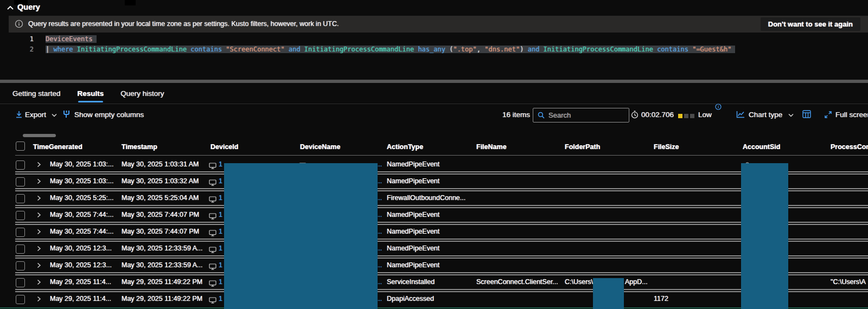 The height and width of the screenshot is (309, 868). I want to click on tab-query-history: Query history, so click(142, 94).